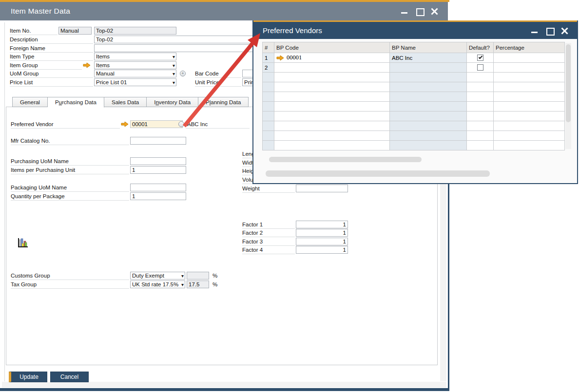 The width and height of the screenshot is (579, 392). Describe the element at coordinates (76, 102) in the screenshot. I see `tab-purchasing-data: Purchasing Data` at that location.